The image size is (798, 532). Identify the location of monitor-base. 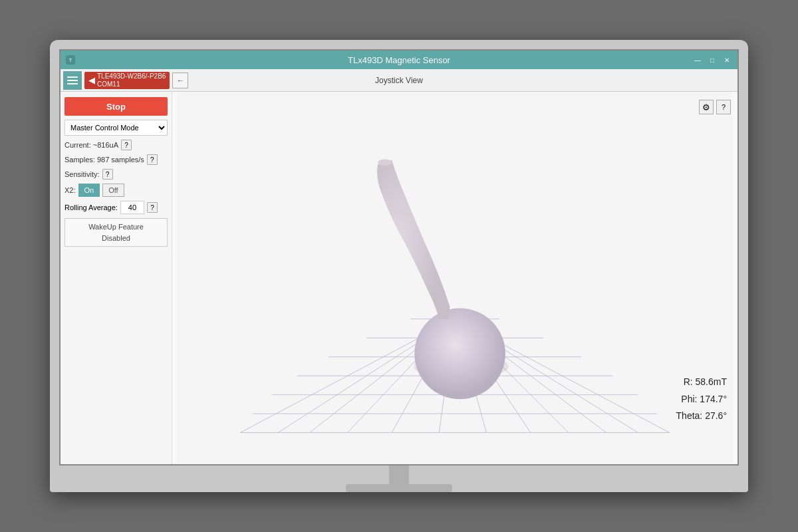
(399, 488).